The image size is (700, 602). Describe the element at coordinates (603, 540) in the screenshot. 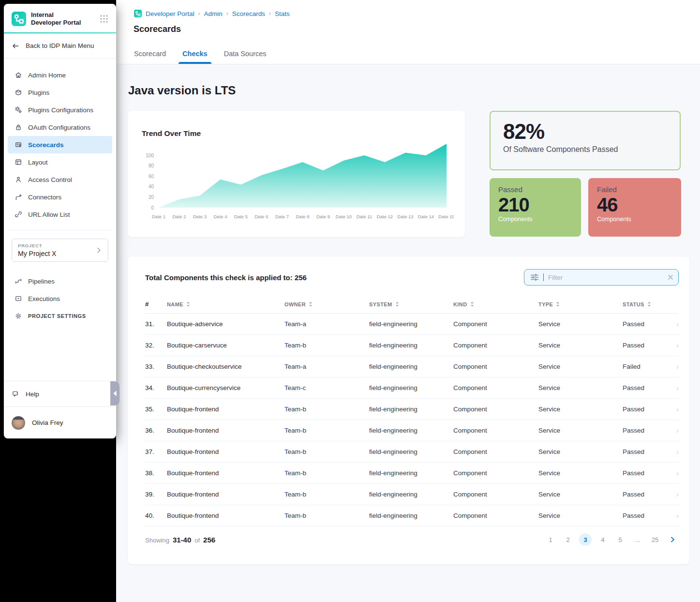

I see `pagination-page: 4` at that location.